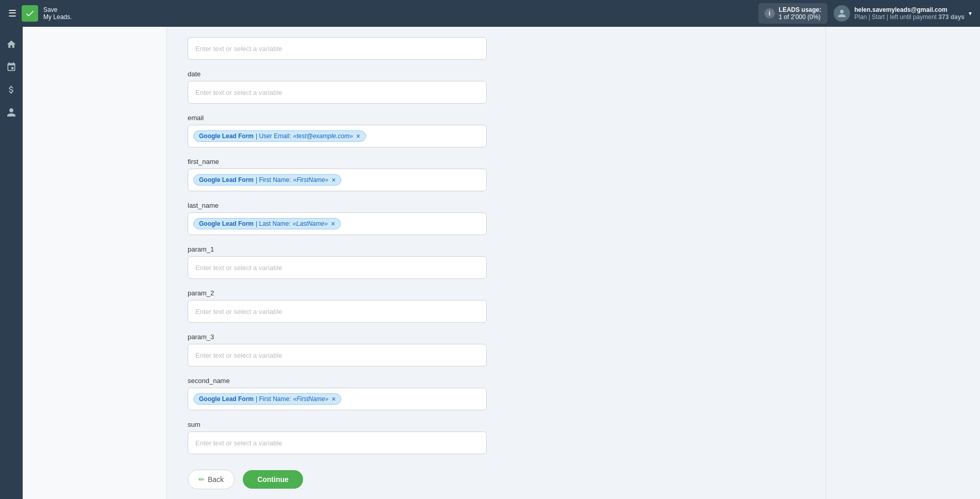 Image resolution: width=980 pixels, height=499 pixels. What do you see at coordinates (490, 13) in the screenshot?
I see `header: ☰ Save My Leads. i LEADS usage: 1 of 2'0…` at bounding box center [490, 13].